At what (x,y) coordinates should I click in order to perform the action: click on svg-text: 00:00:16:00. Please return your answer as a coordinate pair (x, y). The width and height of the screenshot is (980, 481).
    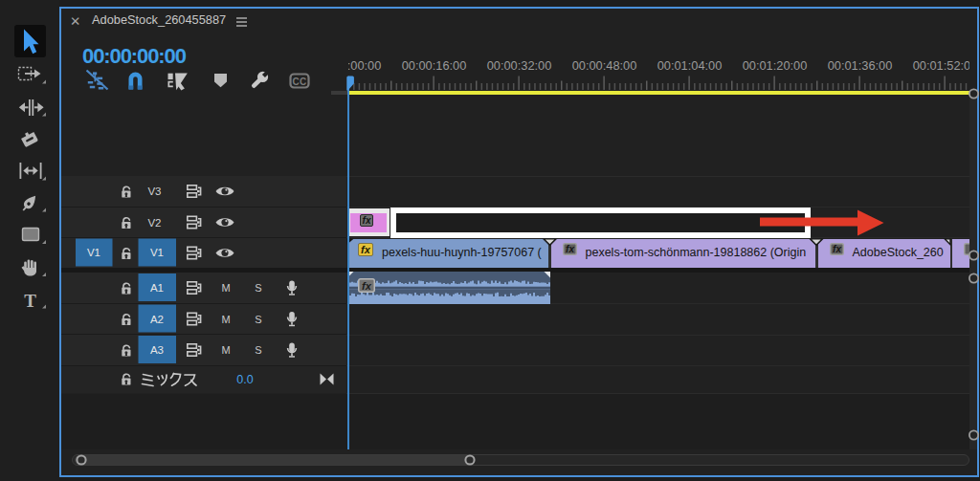
    Looking at the image, I should click on (434, 65).